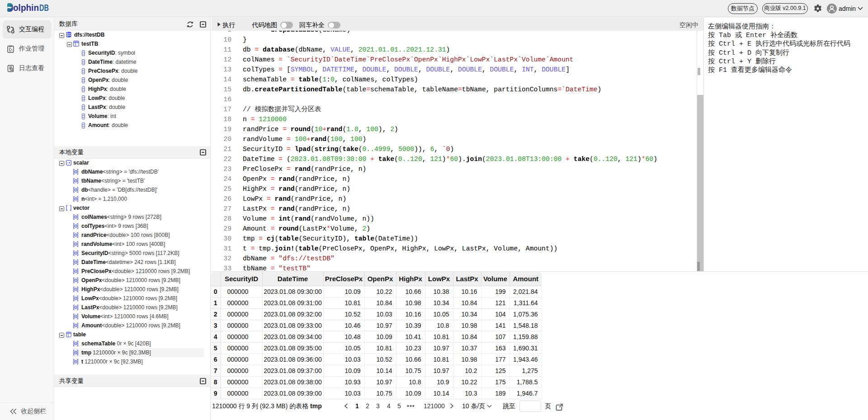 The width and height of the screenshot is (868, 420). What do you see at coordinates (44, 8) in the screenshot?
I see `svg-text: DB` at bounding box center [44, 8].